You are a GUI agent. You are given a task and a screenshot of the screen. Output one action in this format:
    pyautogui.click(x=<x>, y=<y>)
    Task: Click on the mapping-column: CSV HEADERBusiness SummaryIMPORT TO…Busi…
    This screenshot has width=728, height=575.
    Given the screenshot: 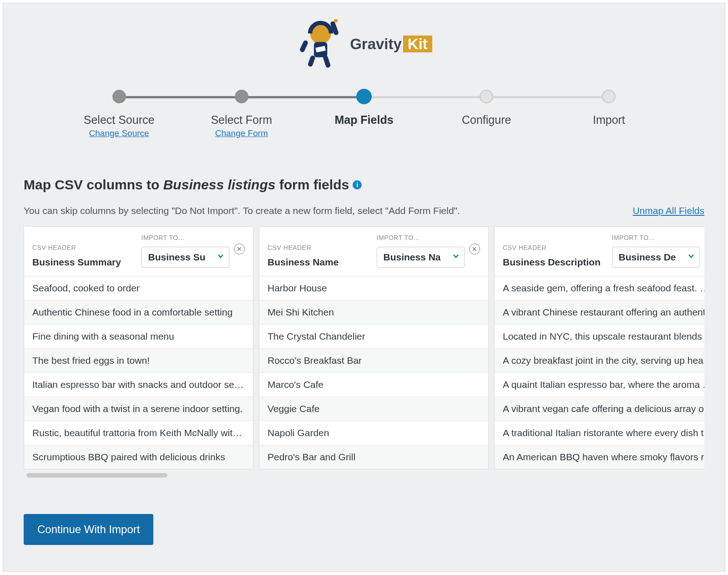 What is the action you would take?
    pyautogui.click(x=138, y=348)
    